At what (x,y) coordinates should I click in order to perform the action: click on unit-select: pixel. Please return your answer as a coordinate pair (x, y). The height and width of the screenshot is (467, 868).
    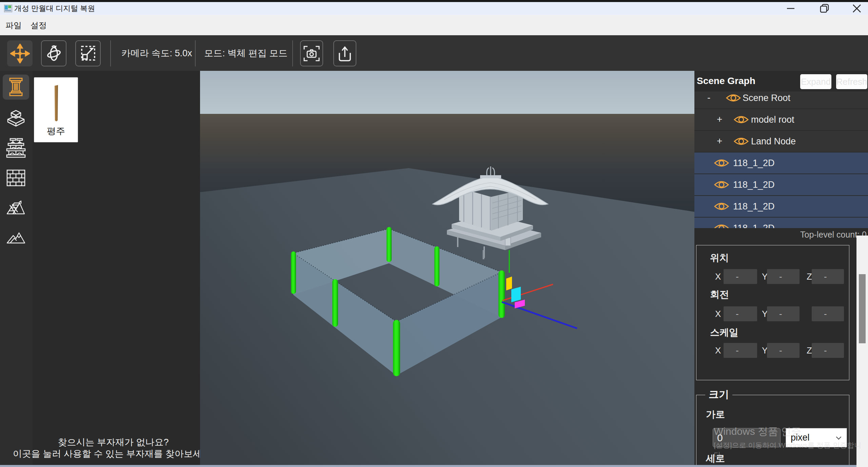
    Looking at the image, I should click on (816, 438).